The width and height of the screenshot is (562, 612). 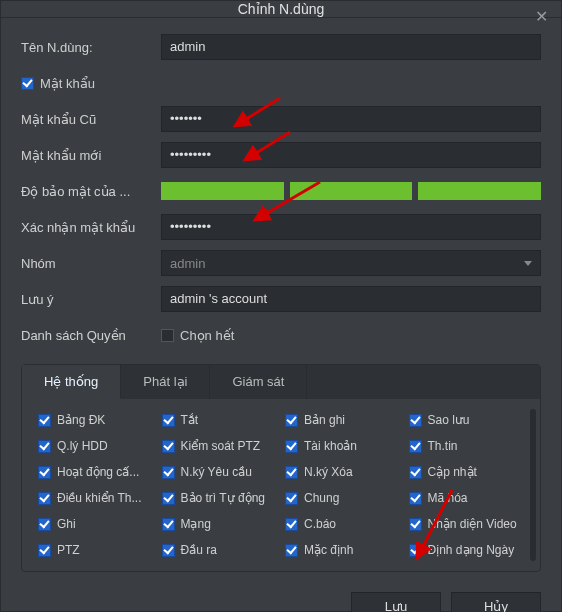 I want to click on note-label: Lưu ý, so click(x=91, y=300).